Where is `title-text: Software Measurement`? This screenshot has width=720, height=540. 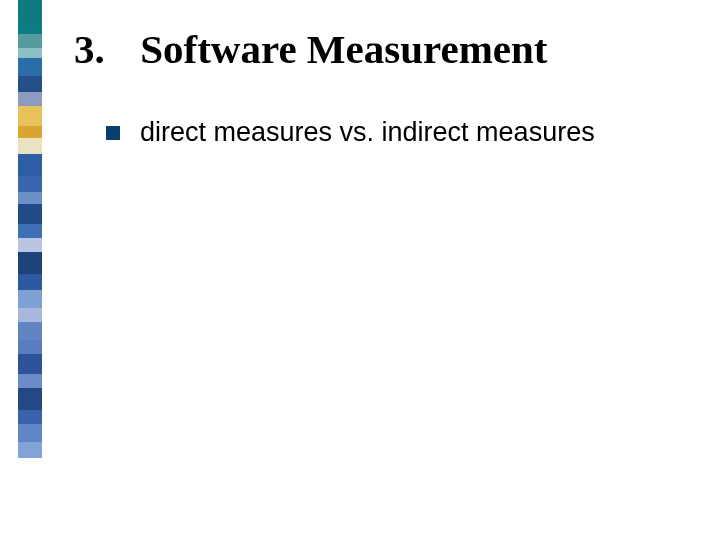
title-text: Software Measurement is located at coordinates (344, 49).